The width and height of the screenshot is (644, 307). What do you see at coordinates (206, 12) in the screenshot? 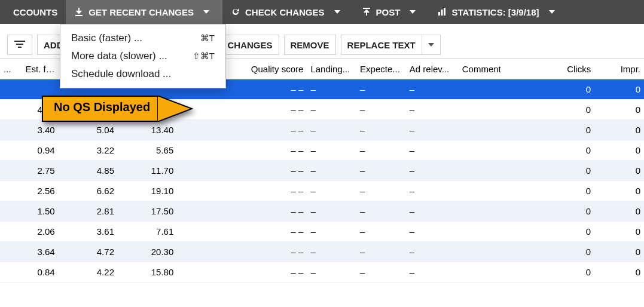
I see `get-recent-dropdown-toggle` at bounding box center [206, 12].